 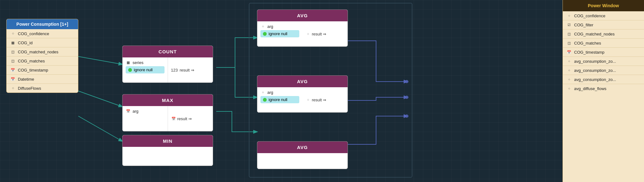 I want to click on left-panel: Power Consumption [1+] ⁘ COG_confidence …, so click(x=42, y=56).